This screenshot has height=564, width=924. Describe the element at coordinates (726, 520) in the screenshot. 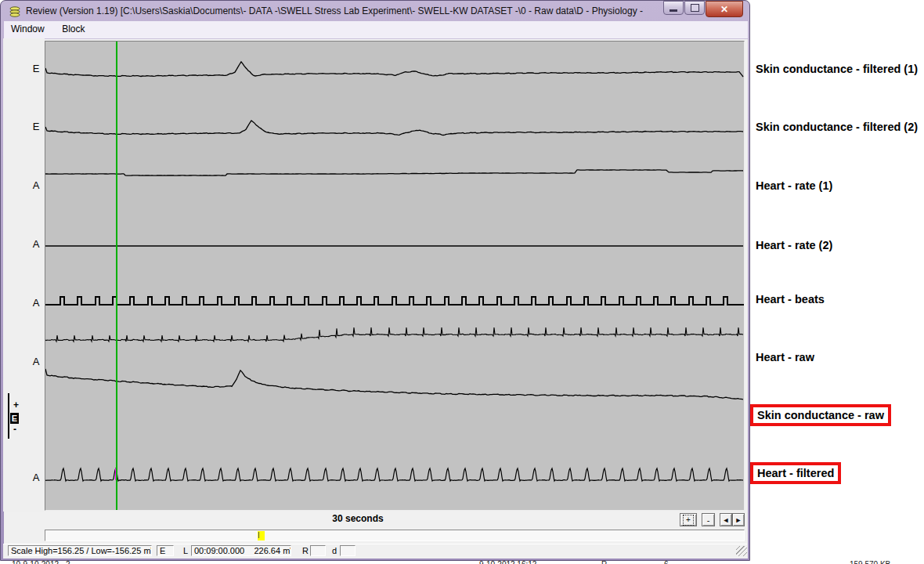

I see `scroll-left-button: ◄` at that location.